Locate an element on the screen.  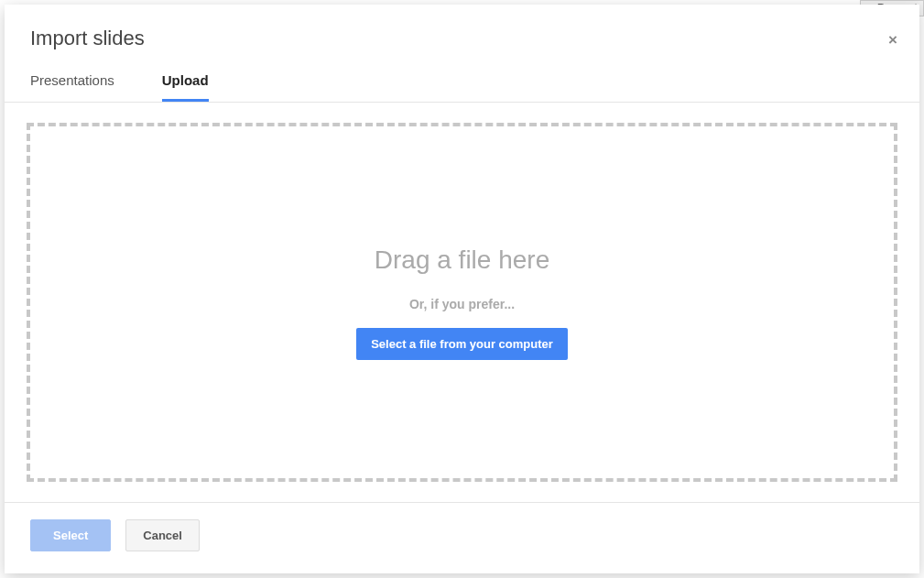
drag-title: Drag a file here is located at coordinates (462, 260).